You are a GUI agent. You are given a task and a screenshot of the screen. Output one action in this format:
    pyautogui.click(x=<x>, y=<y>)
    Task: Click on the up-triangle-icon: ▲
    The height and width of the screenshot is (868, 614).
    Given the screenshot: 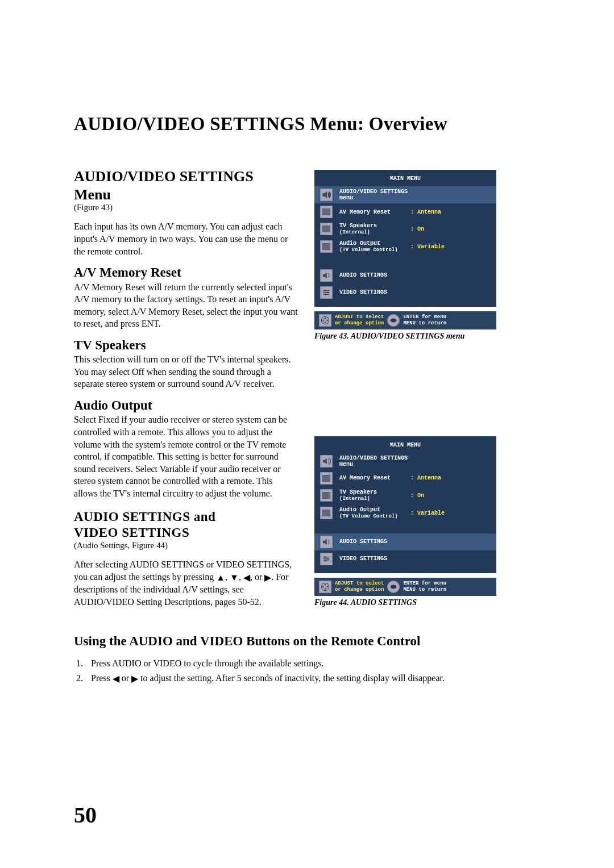 What is the action you would take?
    pyautogui.click(x=221, y=578)
    